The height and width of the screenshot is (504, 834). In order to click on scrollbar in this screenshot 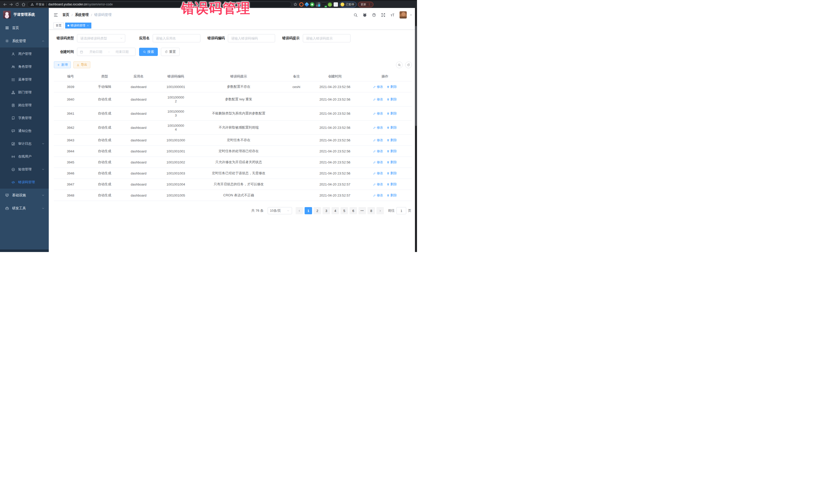, I will do `click(416, 130)`.